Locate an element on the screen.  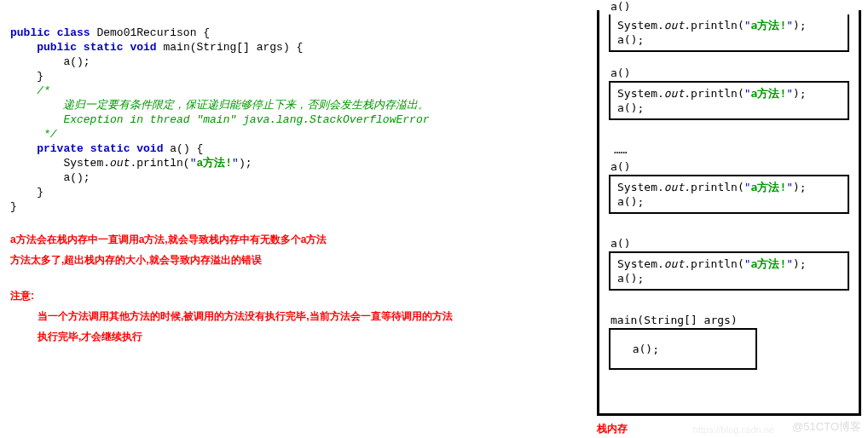
fl4-c: .println( is located at coordinates (714, 264).